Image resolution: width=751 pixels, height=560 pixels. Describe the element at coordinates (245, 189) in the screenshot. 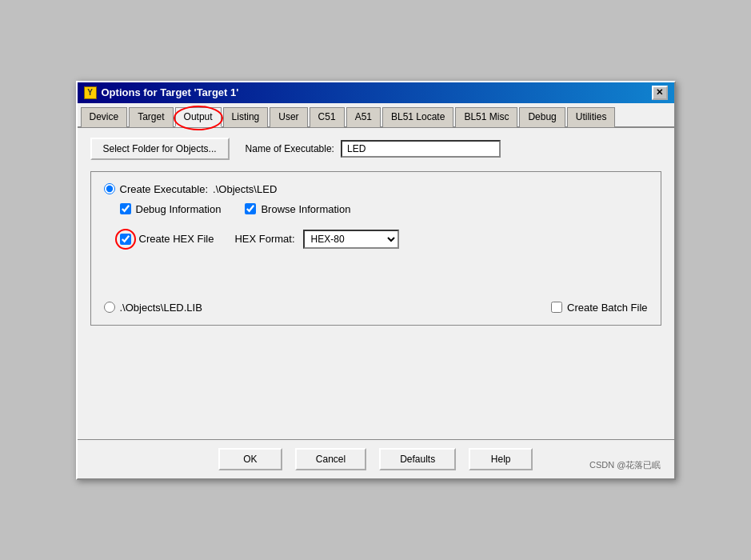

I see `create-executable-path: .\Objects\LED` at that location.